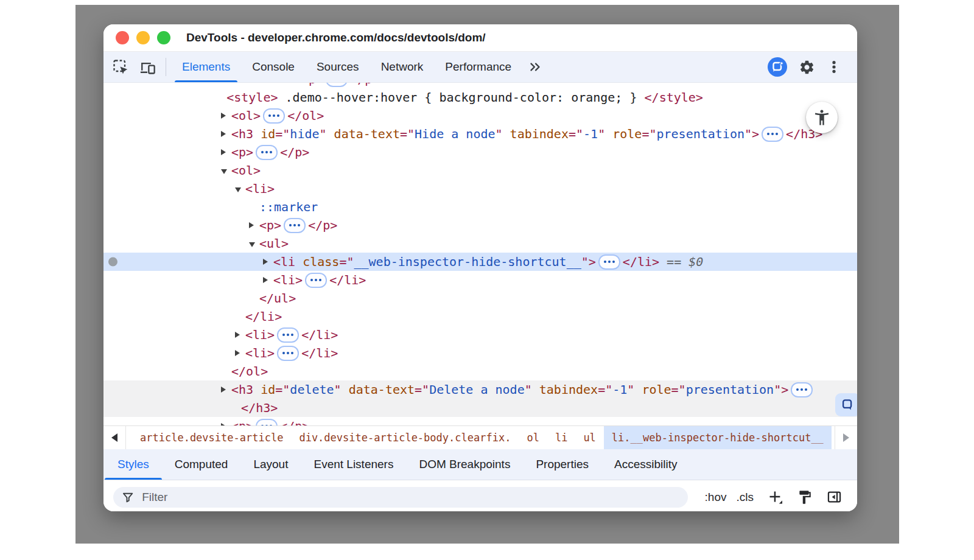 The height and width of the screenshot is (560, 974). I want to click on add-style-rule-icon, so click(776, 497).